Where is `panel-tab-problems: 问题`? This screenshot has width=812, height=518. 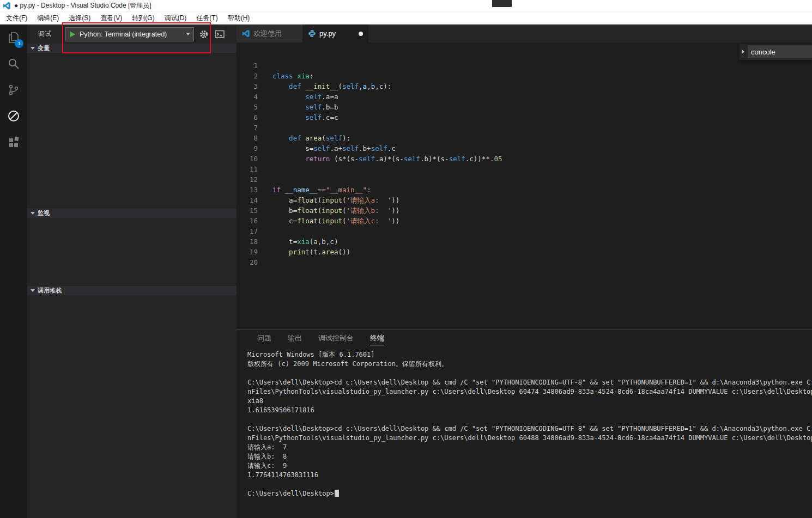 panel-tab-problems: 问题 is located at coordinates (264, 339).